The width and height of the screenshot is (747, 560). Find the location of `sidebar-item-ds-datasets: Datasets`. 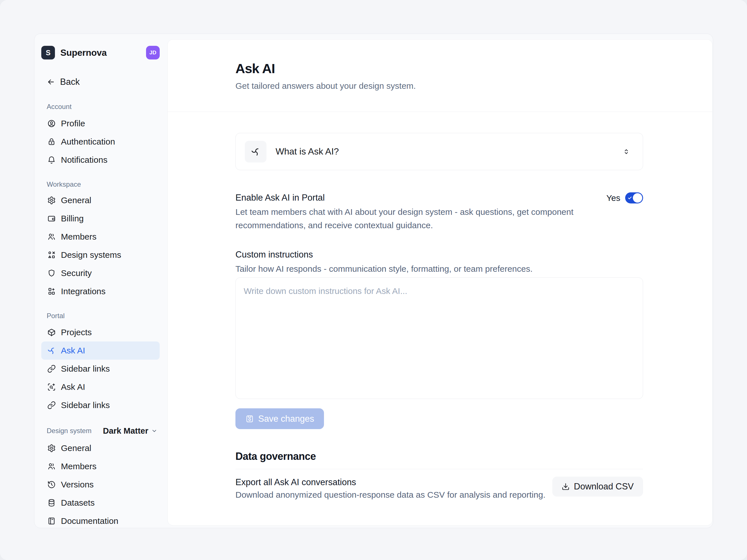

sidebar-item-ds-datasets: Datasets is located at coordinates (101, 503).